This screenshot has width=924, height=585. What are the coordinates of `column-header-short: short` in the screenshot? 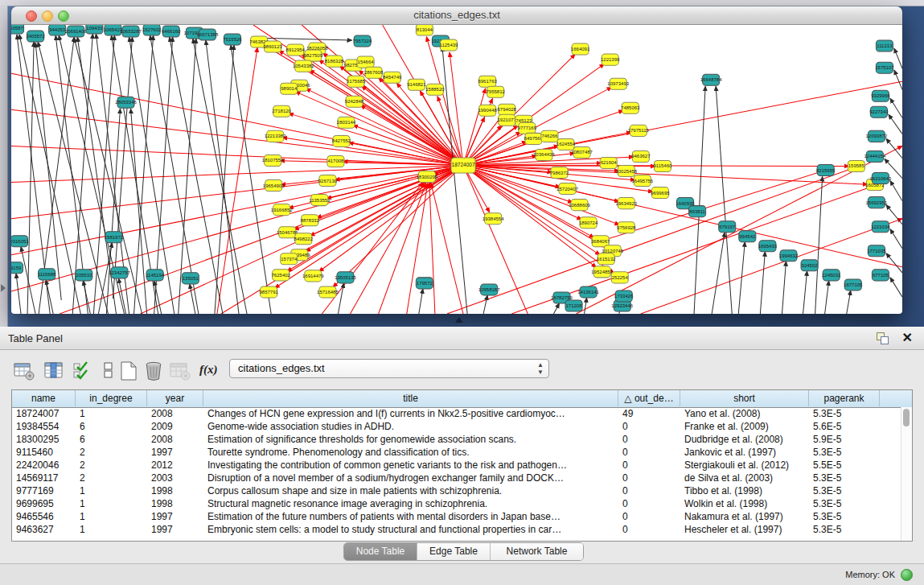 It's located at (745, 398).